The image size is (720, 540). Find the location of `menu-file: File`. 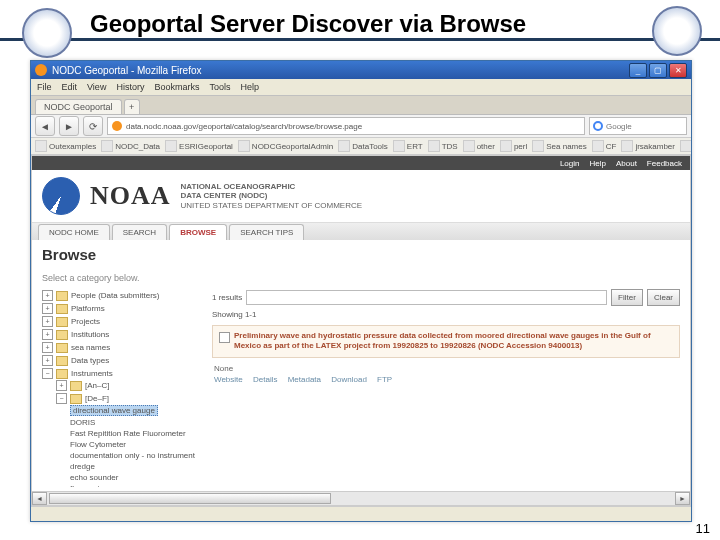

menu-file: File is located at coordinates (44, 87).